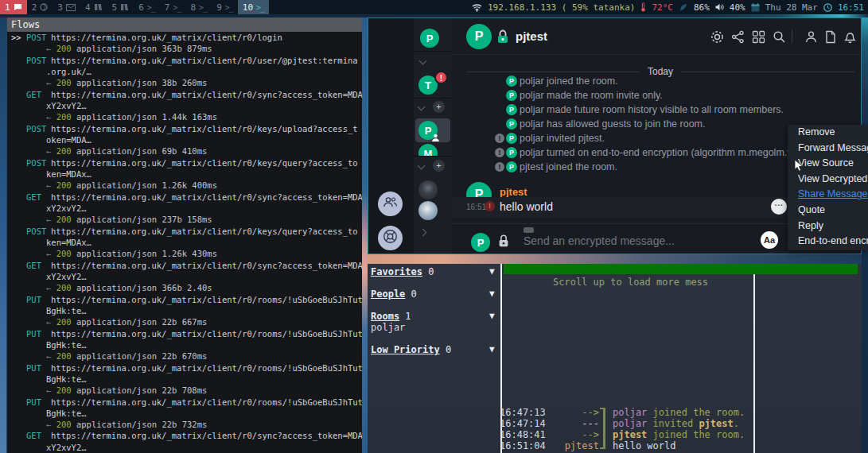 This screenshot has width=868, height=453. Describe the element at coordinates (675, 110) in the screenshot. I see `state-event: !Ppoljar made future room history visibl…` at that location.